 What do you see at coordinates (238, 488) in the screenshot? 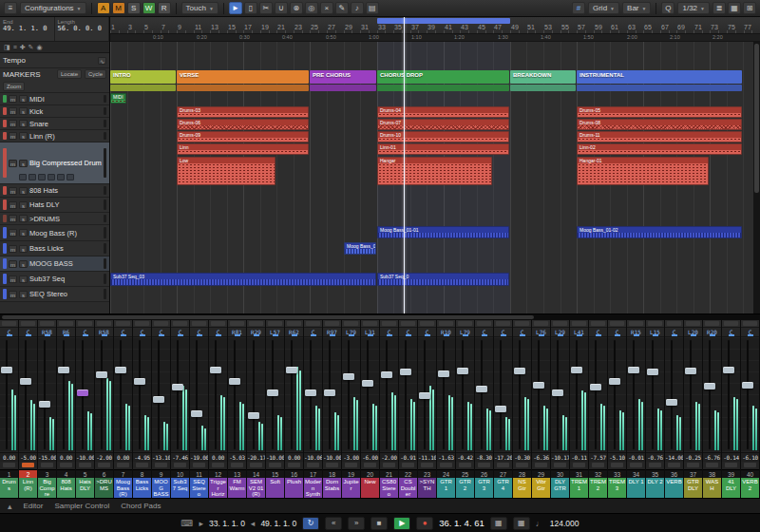
I see `channel-name: FM Warm` at bounding box center [238, 488].